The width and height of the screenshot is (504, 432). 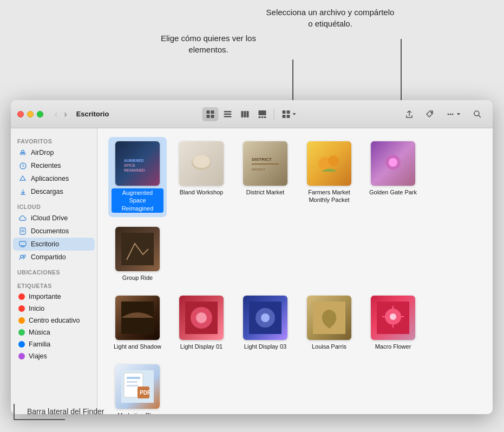 I want to click on svg-text: PDF, so click(x=145, y=393).